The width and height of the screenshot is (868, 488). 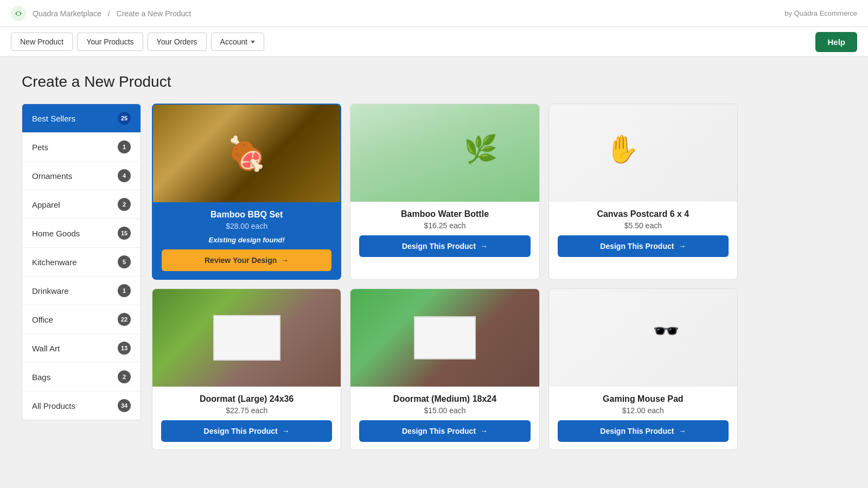 What do you see at coordinates (42, 42) in the screenshot?
I see `new-product-button: New Product` at bounding box center [42, 42].